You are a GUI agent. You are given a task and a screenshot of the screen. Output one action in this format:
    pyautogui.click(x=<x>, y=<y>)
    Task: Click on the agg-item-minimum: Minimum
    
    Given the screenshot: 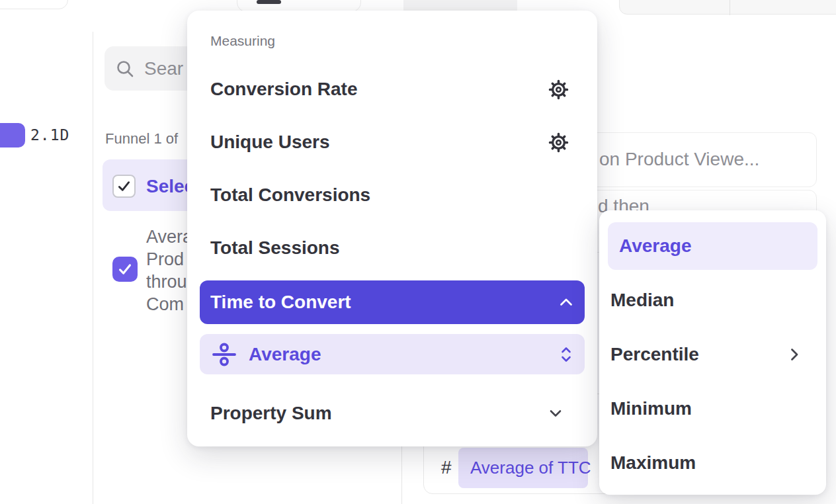 What is the action you would take?
    pyautogui.click(x=713, y=409)
    